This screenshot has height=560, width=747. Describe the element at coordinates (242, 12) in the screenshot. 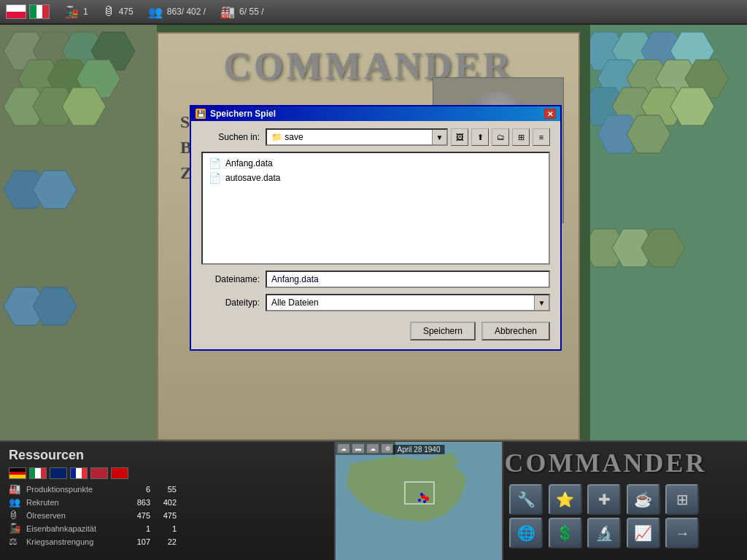

I see `stat-industry: 🏭 6/ 55 /` at that location.